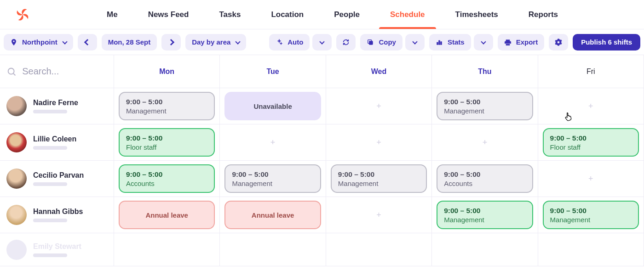  Describe the element at coordinates (39, 42) in the screenshot. I see `location-picker: Northpoint` at that location.